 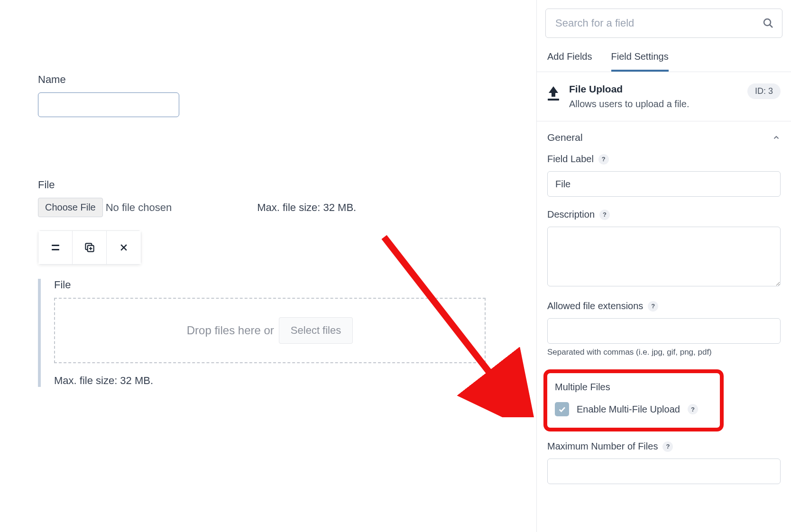 What do you see at coordinates (664, 184) in the screenshot?
I see `field-label-input` at bounding box center [664, 184].